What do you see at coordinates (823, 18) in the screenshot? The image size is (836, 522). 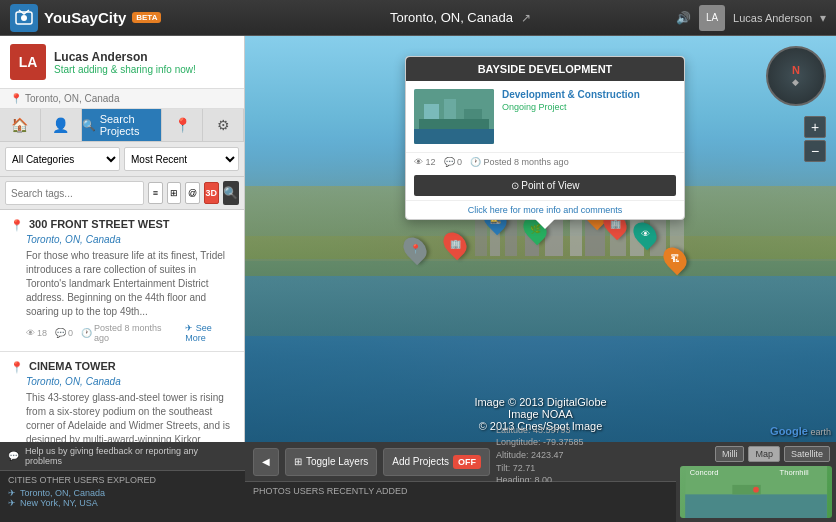 I see `header-user-dropdown-icon: ▾` at bounding box center [823, 18].